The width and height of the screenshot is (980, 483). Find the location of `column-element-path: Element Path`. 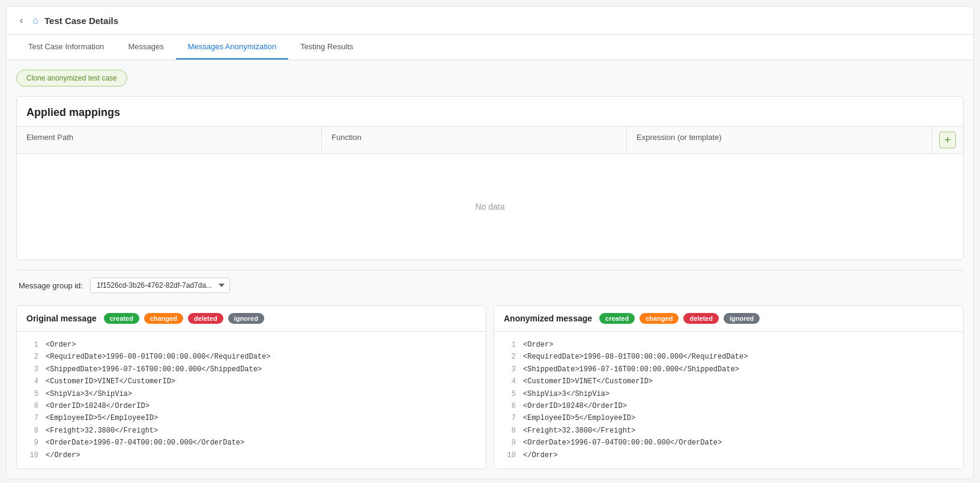

column-element-path: Element Path is located at coordinates (169, 140).